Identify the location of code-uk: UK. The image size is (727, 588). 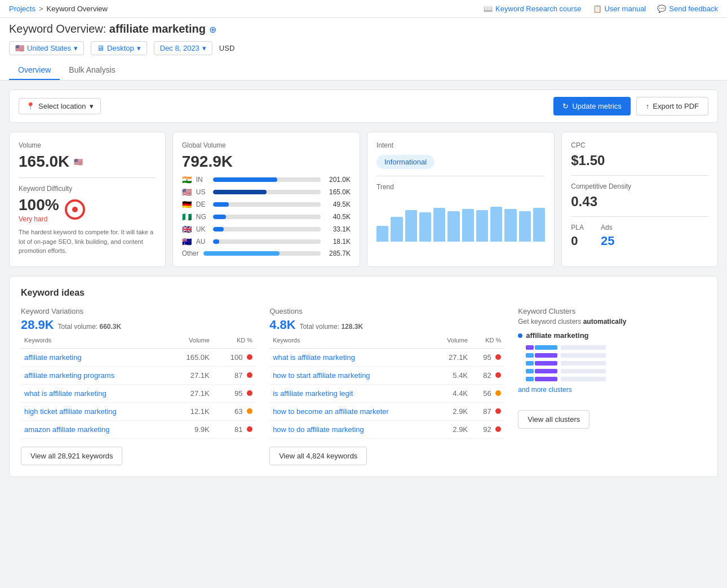
(202, 229).